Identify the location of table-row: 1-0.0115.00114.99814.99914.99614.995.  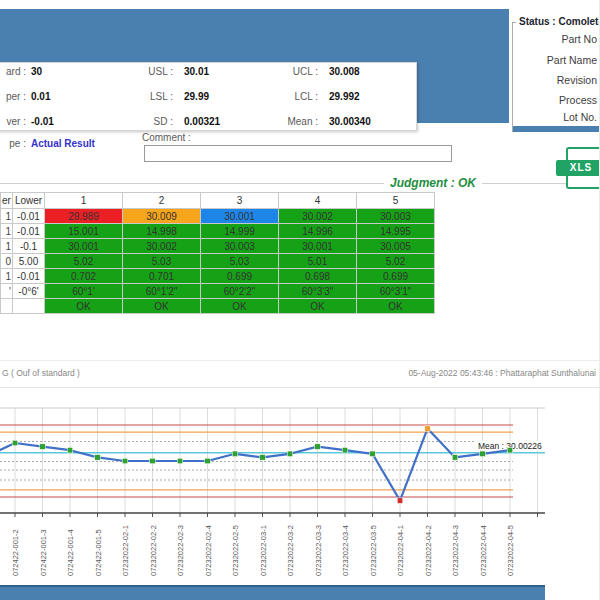
(218, 232).